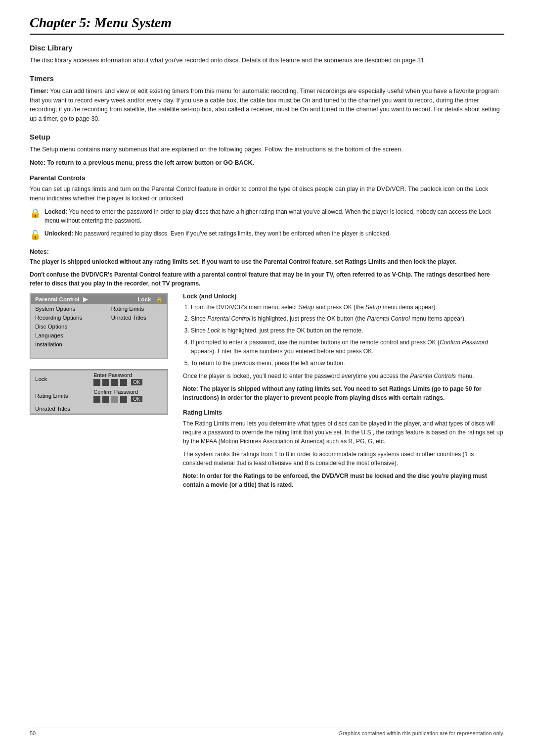 This screenshot has height=756, width=534. What do you see at coordinates (344, 376) in the screenshot?
I see `after-steps-text: Once the player is locked, you'll need t…` at bounding box center [344, 376].